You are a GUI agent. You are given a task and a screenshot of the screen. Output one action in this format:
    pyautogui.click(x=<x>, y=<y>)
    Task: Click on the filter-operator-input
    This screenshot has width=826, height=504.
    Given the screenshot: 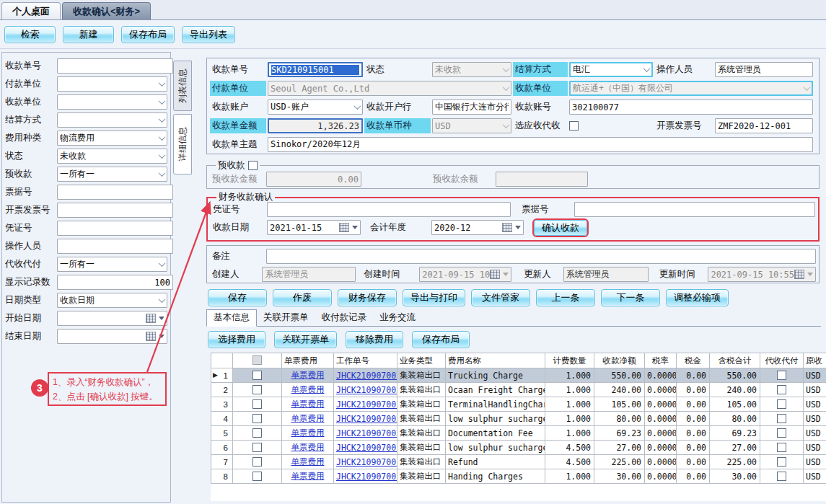 What is the action you would take?
    pyautogui.click(x=115, y=247)
    